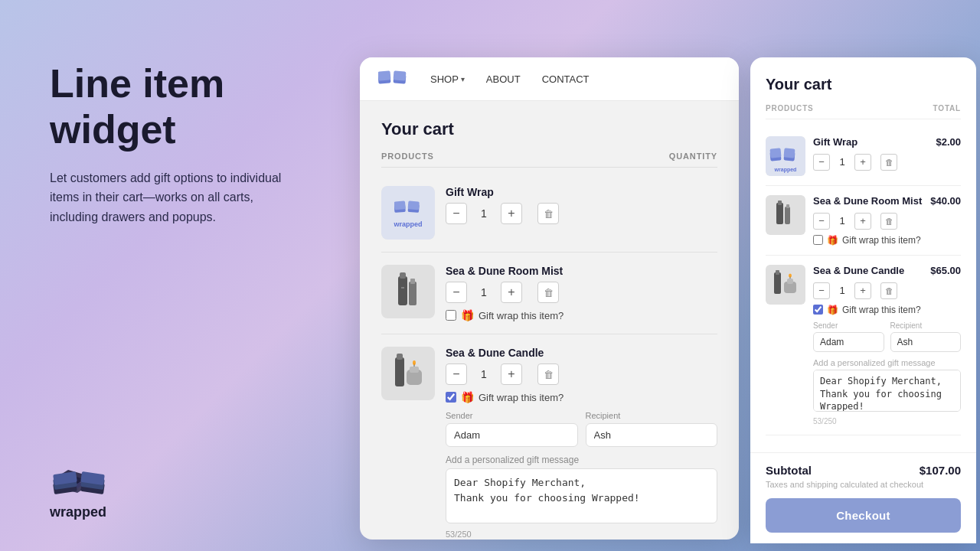  I want to click on candle-sender-input, so click(511, 435).